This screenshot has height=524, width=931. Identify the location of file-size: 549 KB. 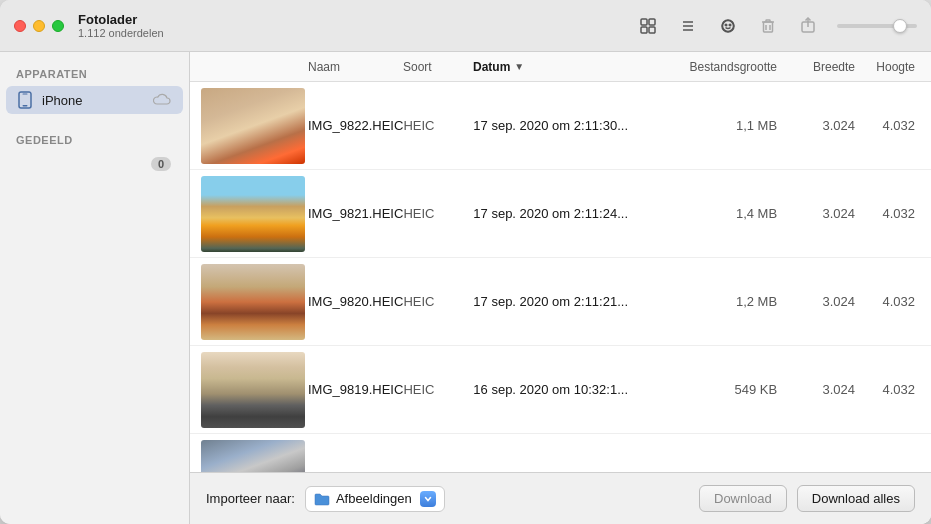
(738, 390).